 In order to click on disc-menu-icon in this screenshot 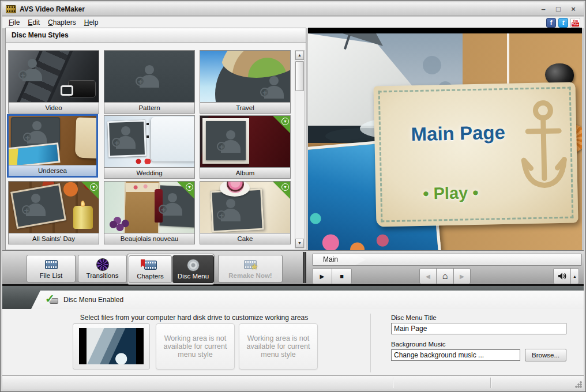, I will do `click(193, 265)`.